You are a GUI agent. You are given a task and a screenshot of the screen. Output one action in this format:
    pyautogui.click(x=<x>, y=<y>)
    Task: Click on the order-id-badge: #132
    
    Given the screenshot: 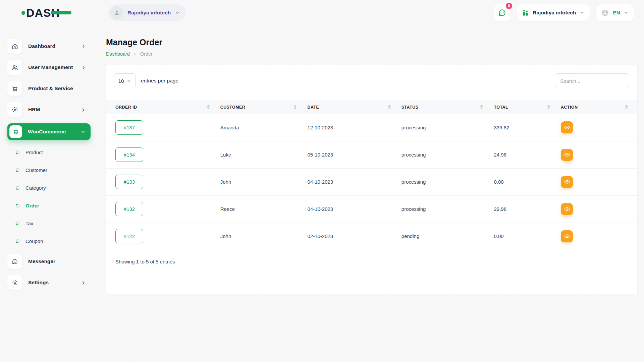 What is the action you would take?
    pyautogui.click(x=129, y=209)
    